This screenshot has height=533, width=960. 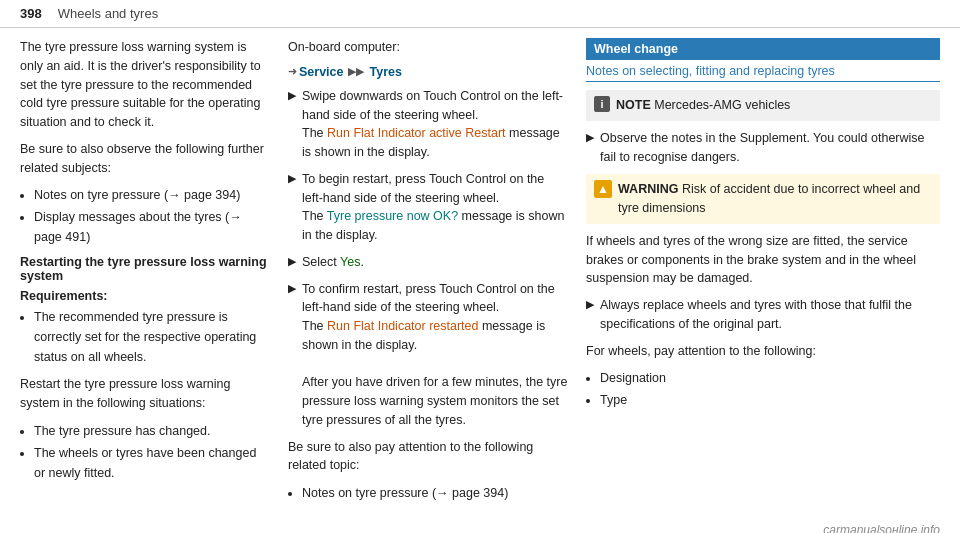 I want to click on left-intro-para2: Be sure to also observe the following fu…, so click(x=145, y=159).